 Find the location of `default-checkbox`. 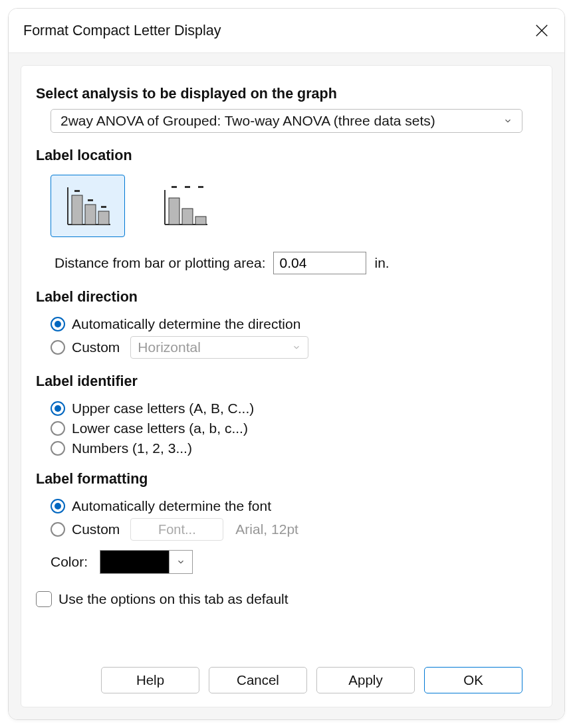

default-checkbox is located at coordinates (44, 599).